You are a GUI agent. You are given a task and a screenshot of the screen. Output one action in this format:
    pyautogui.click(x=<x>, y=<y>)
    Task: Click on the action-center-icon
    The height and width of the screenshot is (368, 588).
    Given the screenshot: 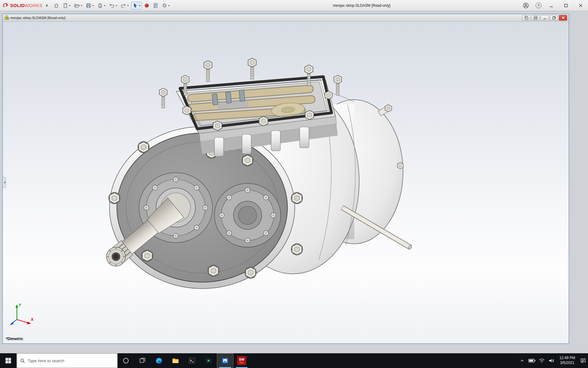 What is the action you would take?
    pyautogui.click(x=583, y=361)
    